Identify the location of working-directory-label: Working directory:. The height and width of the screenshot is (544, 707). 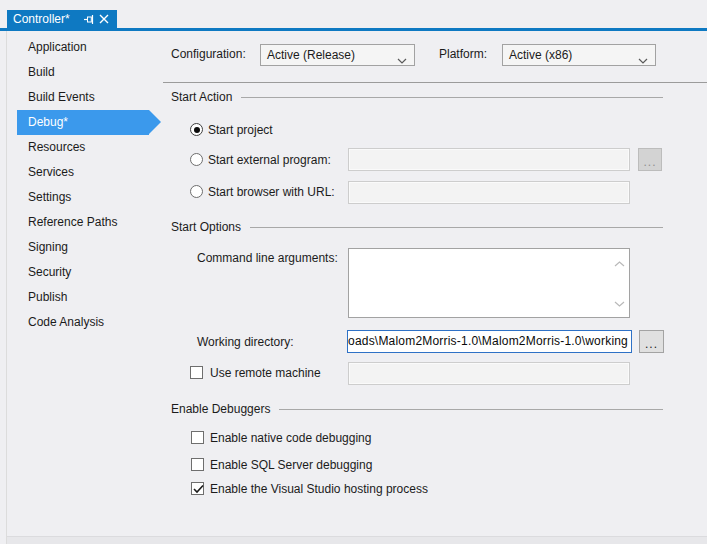
(245, 342).